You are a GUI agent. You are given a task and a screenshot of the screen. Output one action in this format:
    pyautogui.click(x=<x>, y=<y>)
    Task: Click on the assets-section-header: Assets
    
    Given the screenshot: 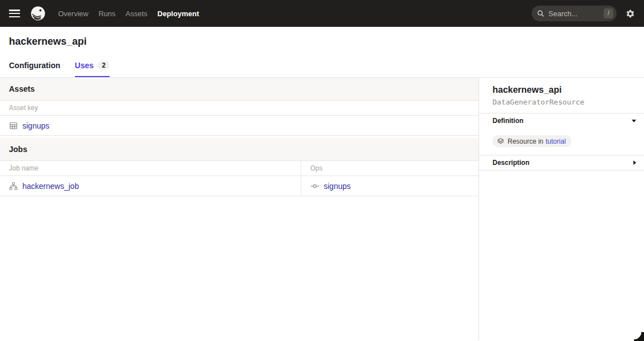 What is the action you would take?
    pyautogui.click(x=239, y=89)
    